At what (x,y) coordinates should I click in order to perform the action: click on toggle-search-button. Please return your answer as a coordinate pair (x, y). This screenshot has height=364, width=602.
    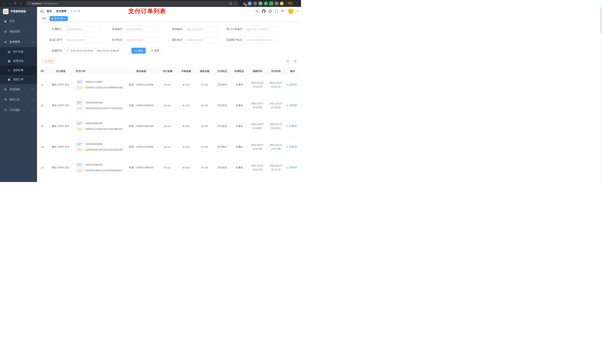
    Looking at the image, I should click on (288, 61).